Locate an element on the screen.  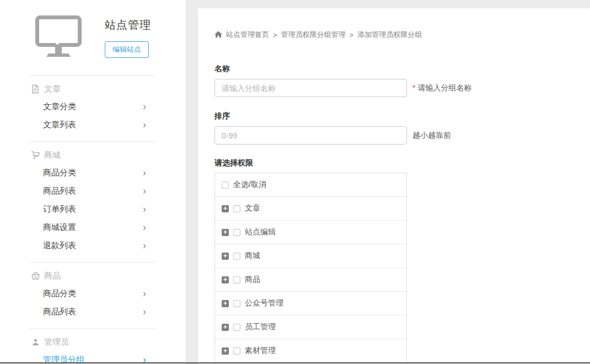
sort-label: 排序 is located at coordinates (403, 116).